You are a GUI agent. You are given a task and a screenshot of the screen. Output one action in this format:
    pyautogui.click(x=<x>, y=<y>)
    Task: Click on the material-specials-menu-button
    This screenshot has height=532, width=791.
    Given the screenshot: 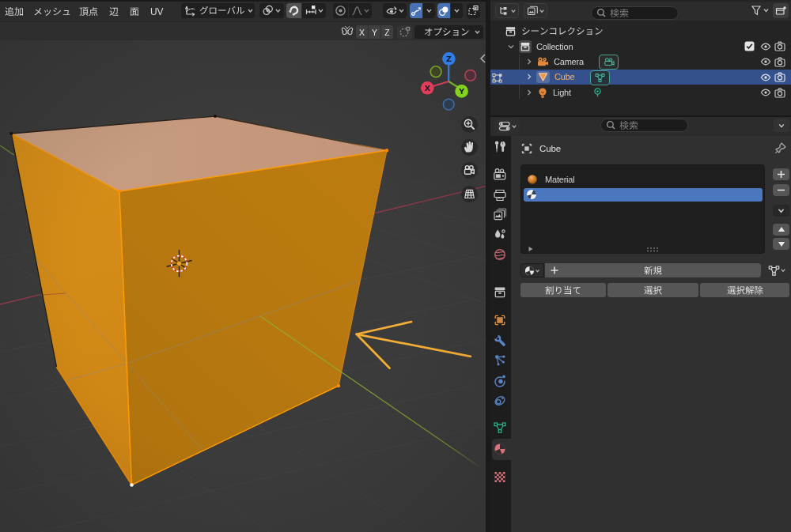 What is the action you would take?
    pyautogui.click(x=782, y=210)
    